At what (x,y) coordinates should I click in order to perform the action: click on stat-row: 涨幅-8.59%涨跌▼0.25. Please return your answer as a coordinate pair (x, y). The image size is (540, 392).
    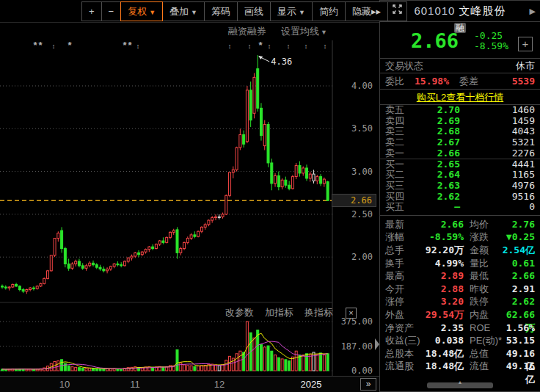
    Looking at the image, I should click on (460, 237).